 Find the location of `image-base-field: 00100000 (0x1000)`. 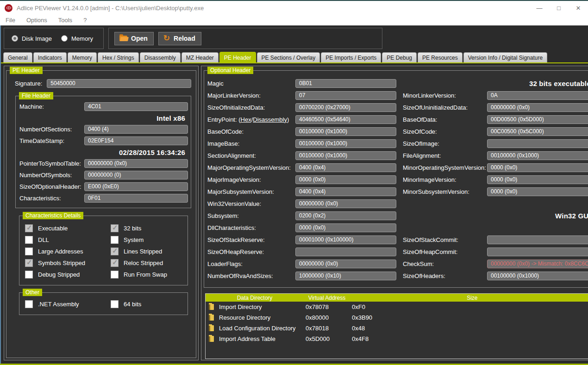

image-base-field: 00100000 (0x1000) is located at coordinates (346, 143).